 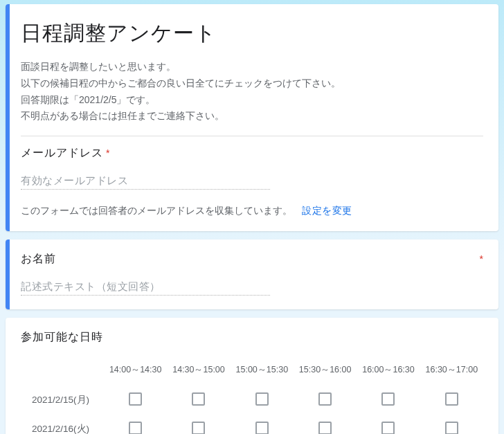 What do you see at coordinates (327, 211) in the screenshot?
I see `change-settings-link: 設定を変更` at bounding box center [327, 211].